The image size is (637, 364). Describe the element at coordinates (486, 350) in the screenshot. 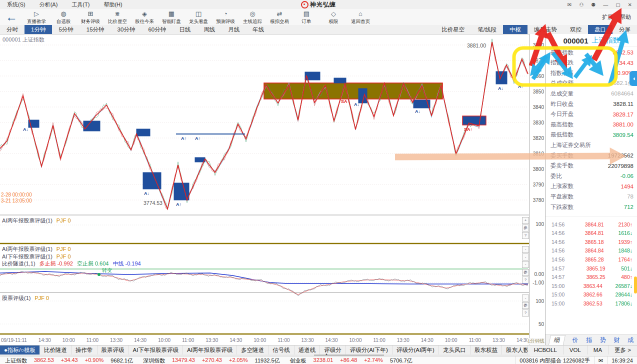

I see `bottom-tab-13: 股东权益` at that location.